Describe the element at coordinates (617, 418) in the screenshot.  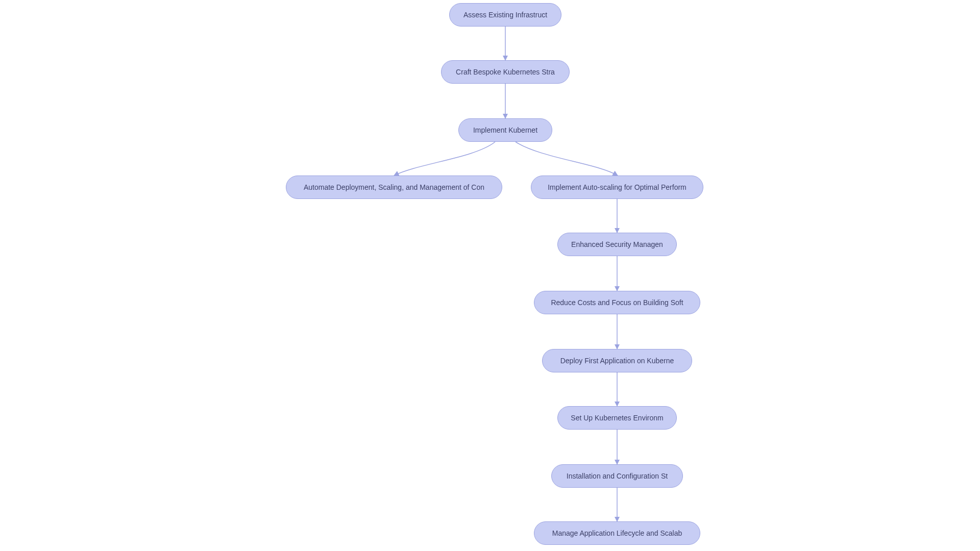
I see `node-setup-environment: Set Up Kubernetes Environm` at that location.